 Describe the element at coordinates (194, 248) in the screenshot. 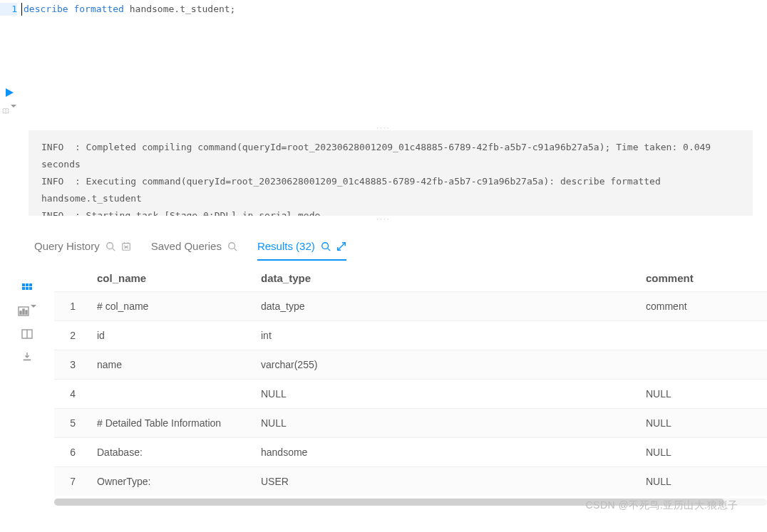

I see `tab-saved-queries: Saved Queries` at that location.